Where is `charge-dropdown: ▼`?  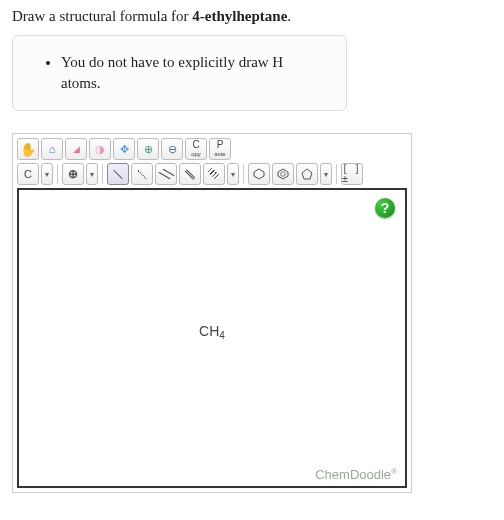
charge-dropdown: ▼ is located at coordinates (92, 174).